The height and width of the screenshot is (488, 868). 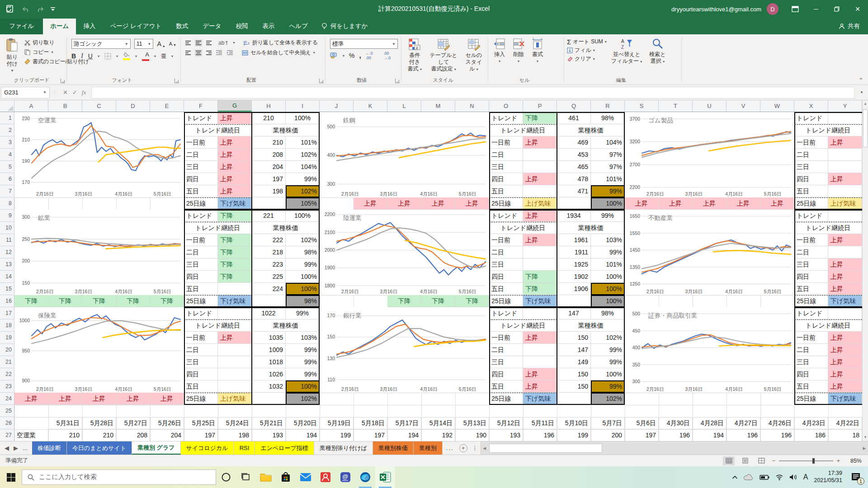 What do you see at coordinates (675, 448) in the screenshot?
I see `horizontal-scrollbar: ◀ ▶` at bounding box center [675, 448].